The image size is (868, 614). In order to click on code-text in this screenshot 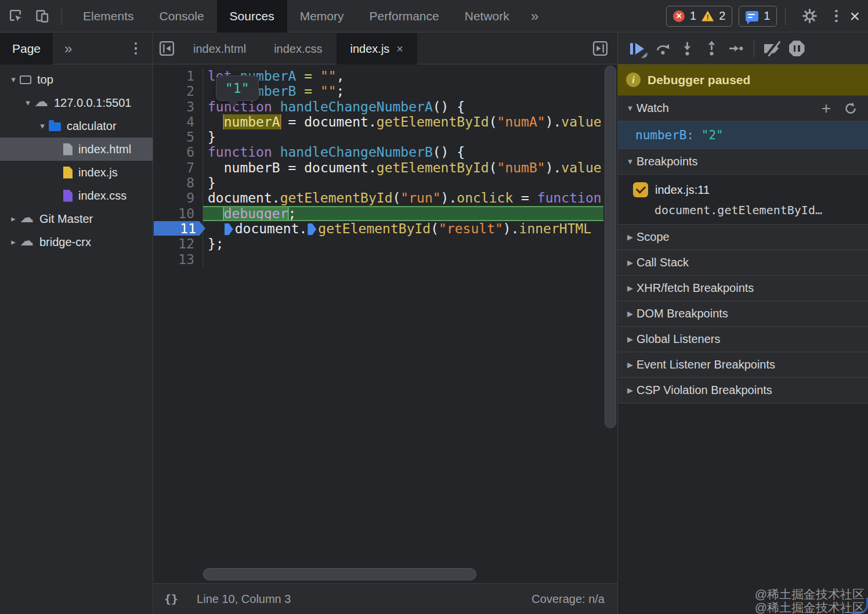, I will do `click(410, 259)`.